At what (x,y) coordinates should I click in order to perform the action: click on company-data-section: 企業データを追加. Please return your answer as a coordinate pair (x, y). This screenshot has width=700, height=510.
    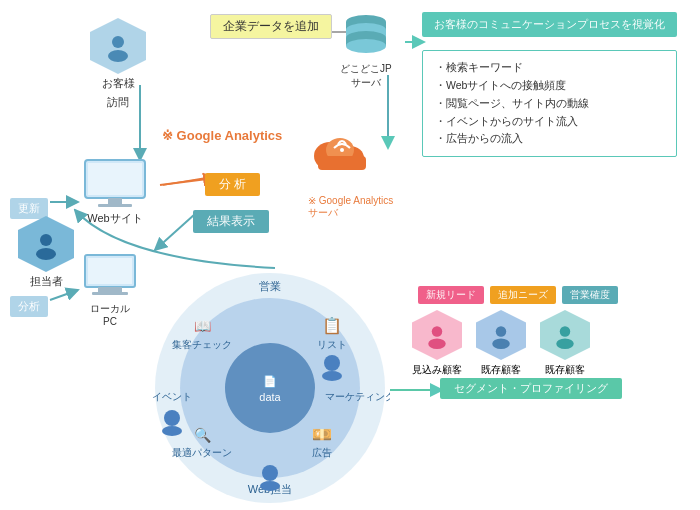
    Looking at the image, I should click on (271, 28).